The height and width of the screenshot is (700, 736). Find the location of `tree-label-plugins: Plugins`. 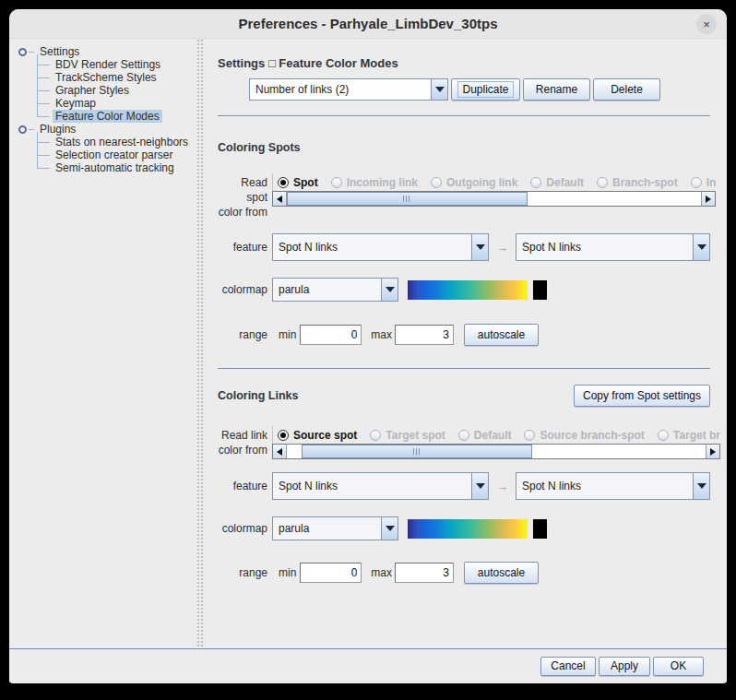

tree-label-plugins: Plugins is located at coordinates (57, 129).